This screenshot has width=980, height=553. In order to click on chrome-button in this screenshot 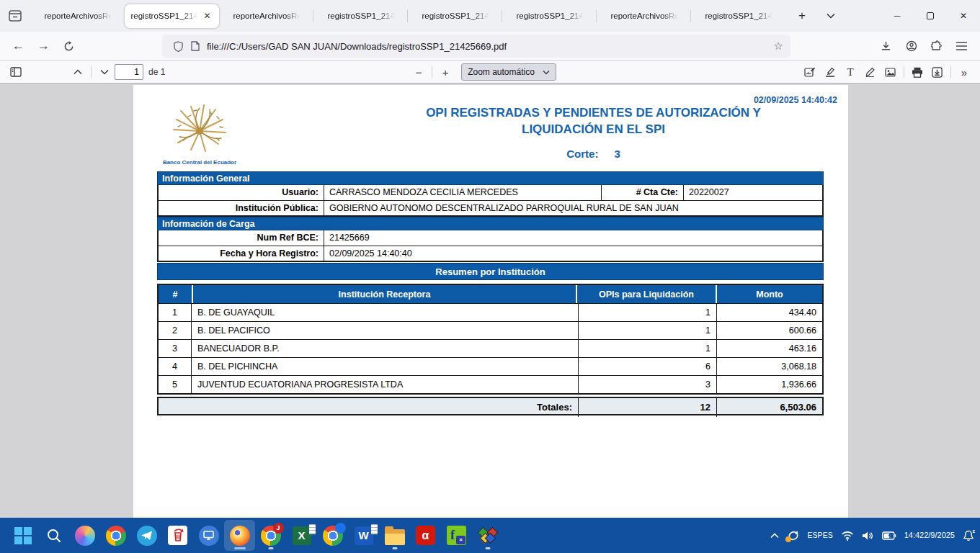, I will do `click(115, 536)`.